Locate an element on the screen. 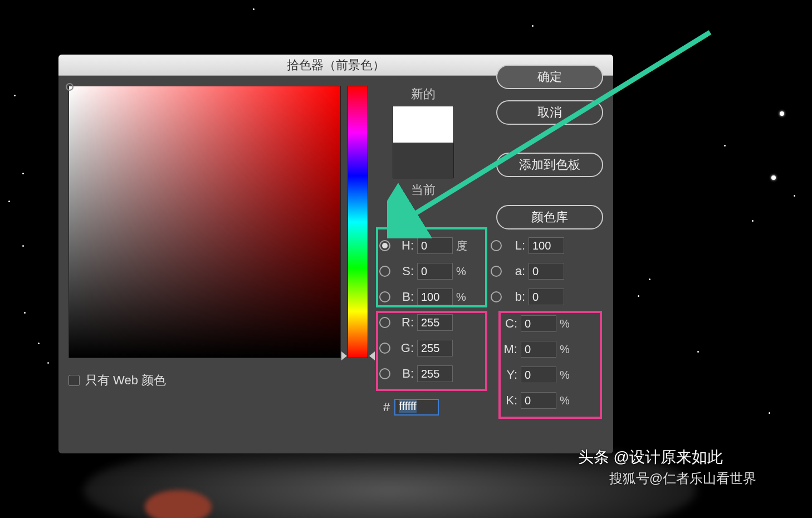  ok-button: 确定 is located at coordinates (550, 77).